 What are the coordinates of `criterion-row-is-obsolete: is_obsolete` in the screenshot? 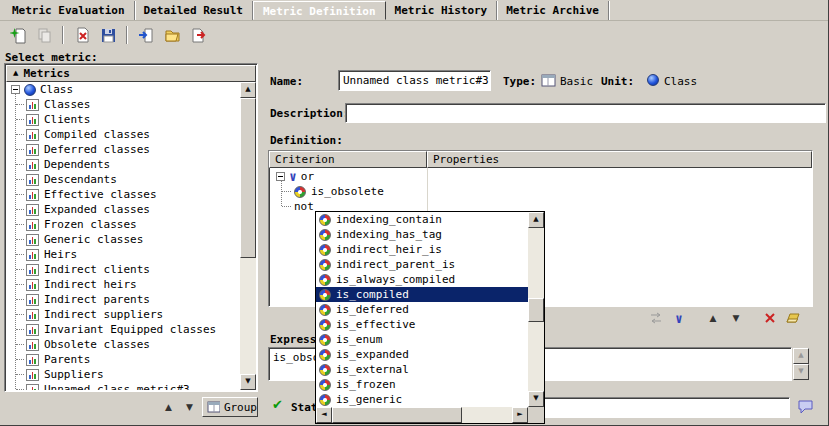 It's located at (540, 192).